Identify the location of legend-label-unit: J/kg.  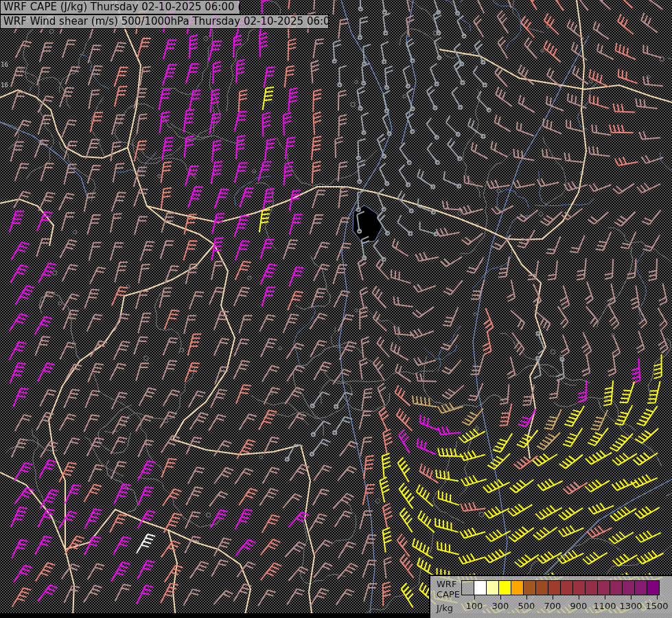
(445, 608).